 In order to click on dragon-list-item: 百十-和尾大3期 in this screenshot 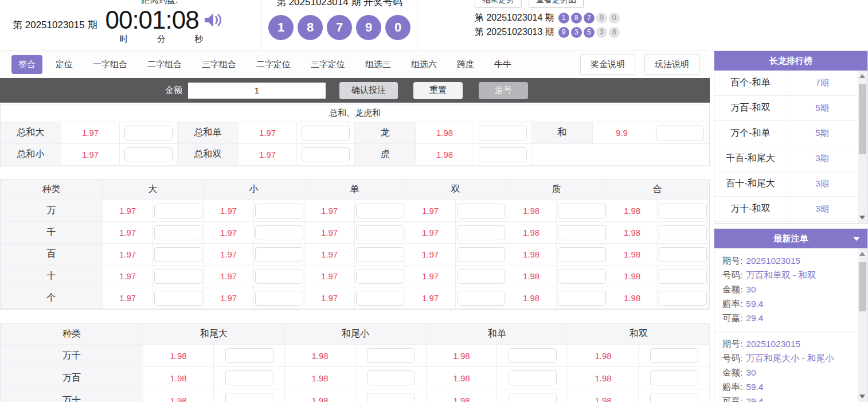, I will do `click(785, 184)`.